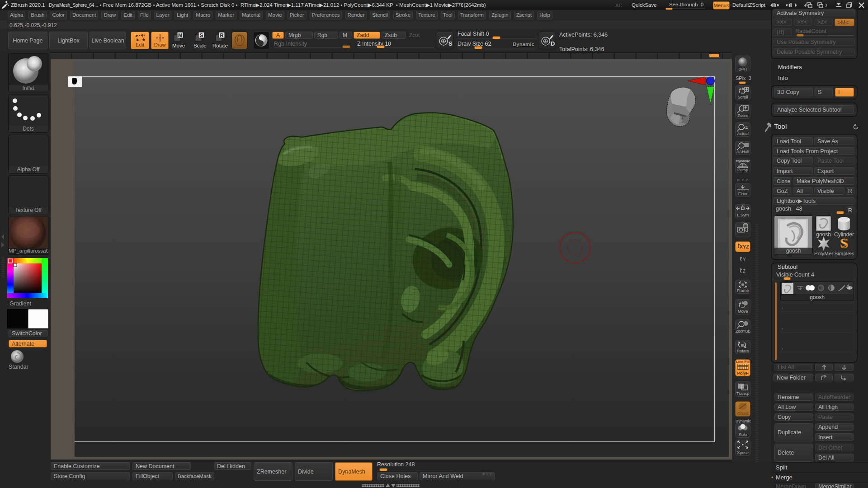  What do you see at coordinates (746, 127) in the screenshot?
I see `svg-text: x1` at bounding box center [746, 127].